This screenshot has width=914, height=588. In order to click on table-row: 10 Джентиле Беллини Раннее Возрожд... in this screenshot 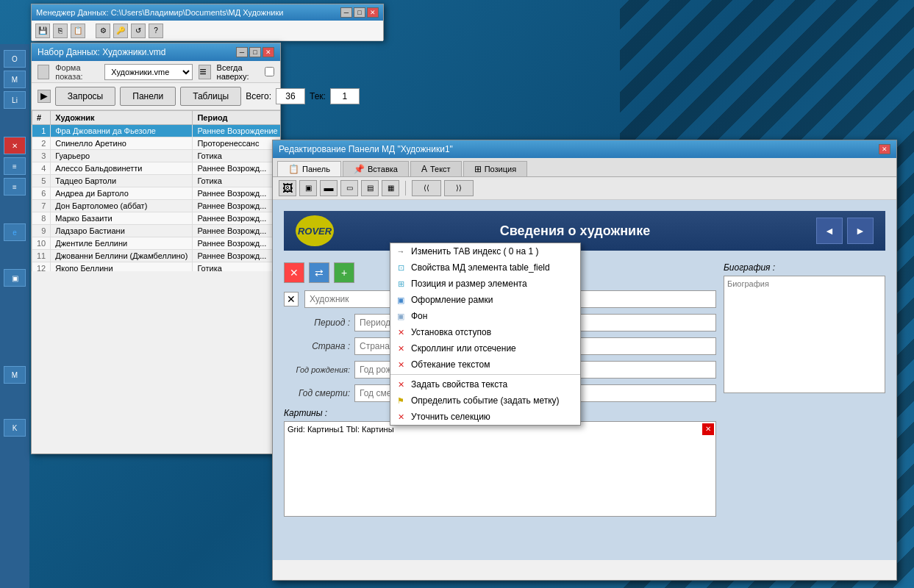, I will do `click(157, 244)`.